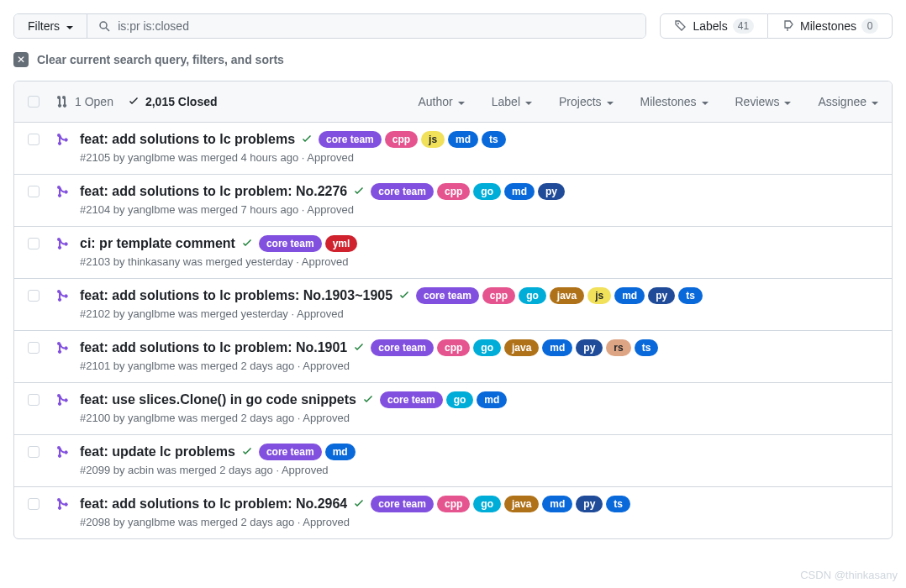 Image resolution: width=906 pixels, height=588 pixels. What do you see at coordinates (453, 253) in the screenshot?
I see `pr-row: ci: pr template commentcore teamyml#2103…` at bounding box center [453, 253].